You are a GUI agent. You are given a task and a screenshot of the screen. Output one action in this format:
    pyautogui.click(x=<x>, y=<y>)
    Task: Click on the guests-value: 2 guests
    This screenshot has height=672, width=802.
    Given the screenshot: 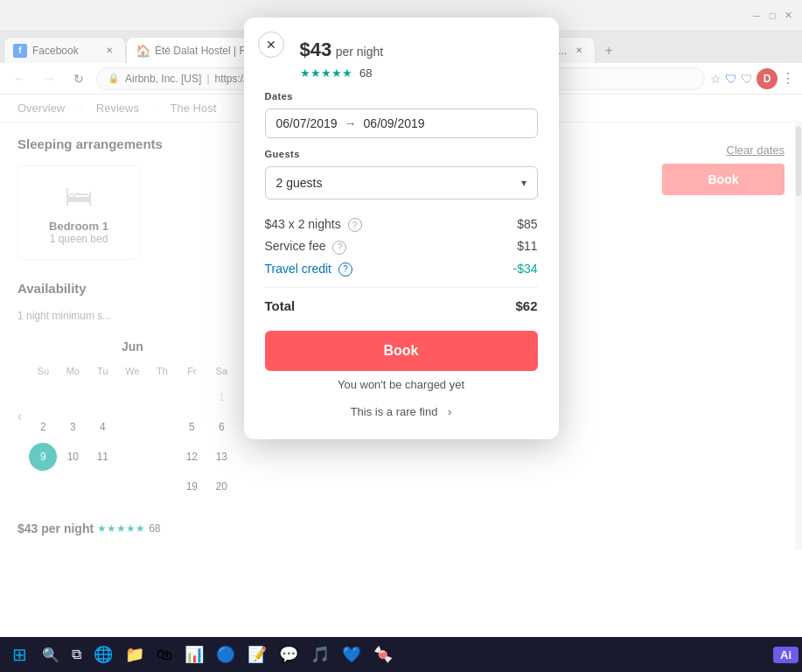 What is the action you would take?
    pyautogui.click(x=399, y=183)
    